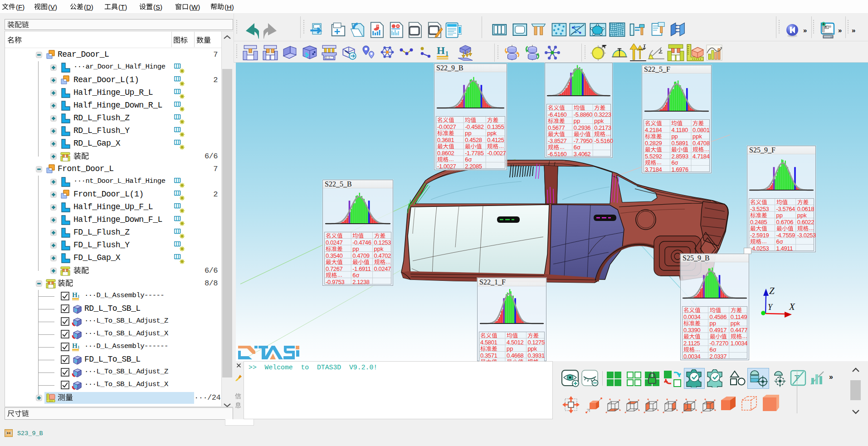  I want to click on svg-text: Y, so click(770, 307).